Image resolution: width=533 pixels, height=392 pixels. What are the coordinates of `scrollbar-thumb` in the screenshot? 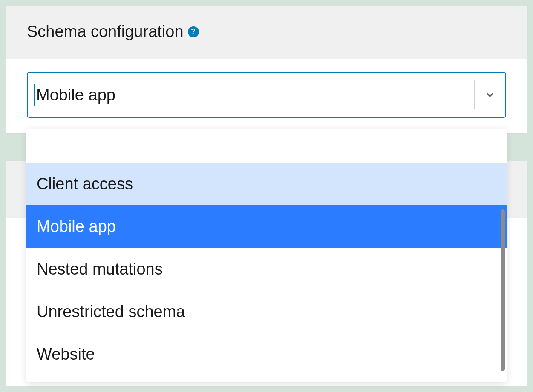 It's located at (503, 290).